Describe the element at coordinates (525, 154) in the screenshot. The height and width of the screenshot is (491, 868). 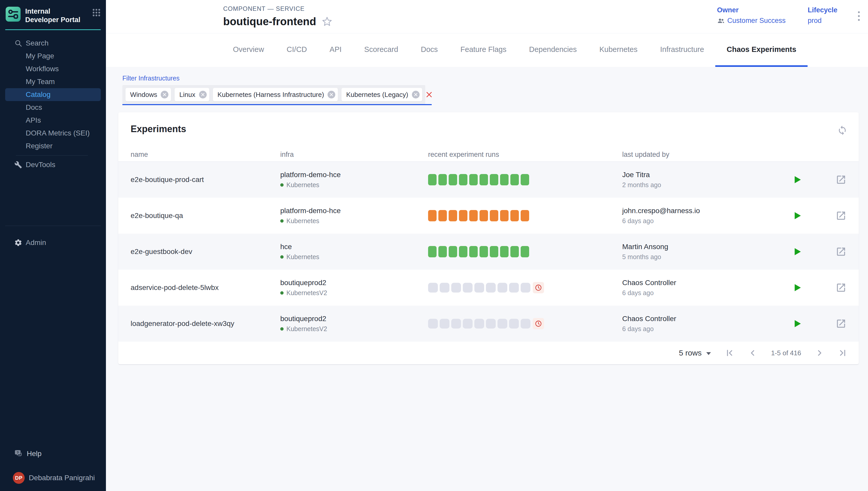
I see `column-header-recent-runs: recent experiment runs` at that location.